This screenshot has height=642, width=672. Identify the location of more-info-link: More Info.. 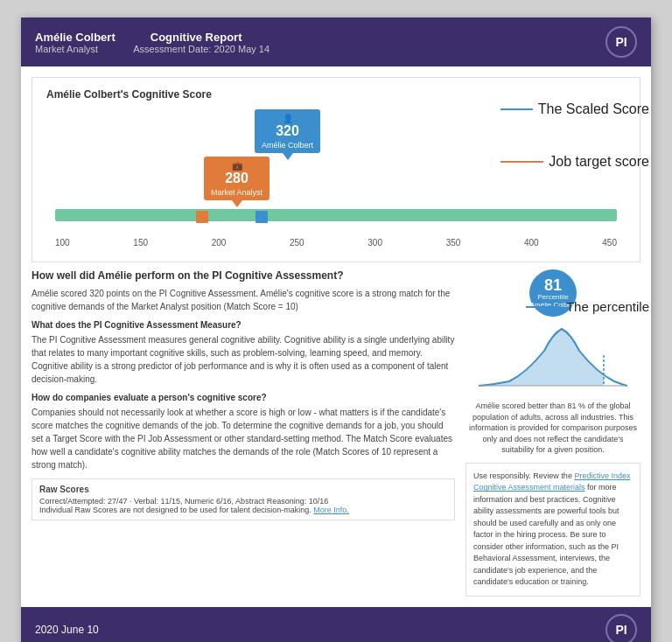
(331, 510).